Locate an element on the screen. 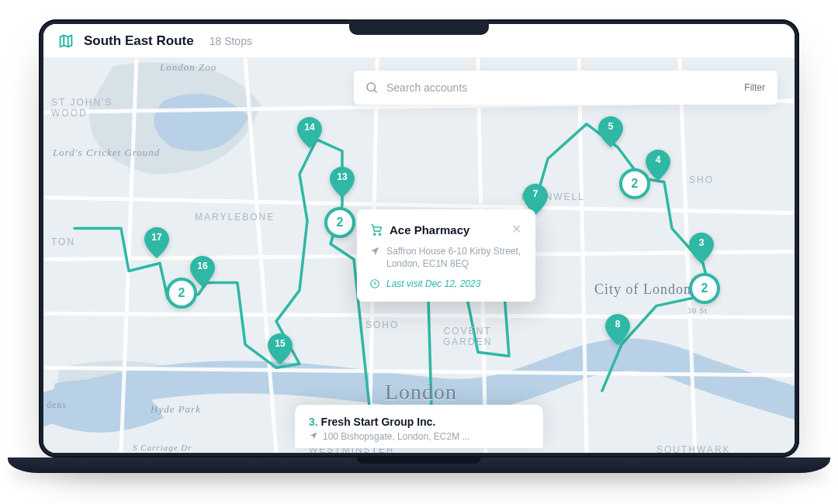 The width and height of the screenshot is (838, 504). laptop-notch is located at coordinates (419, 27).